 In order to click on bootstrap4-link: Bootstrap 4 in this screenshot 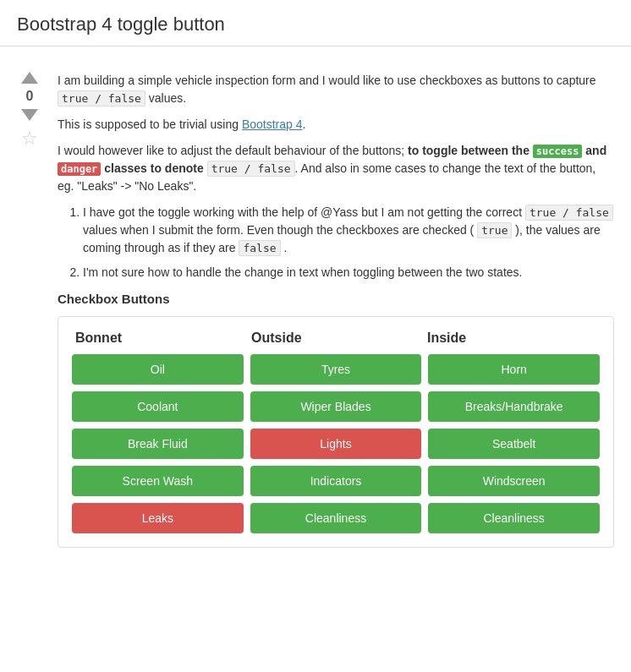, I will do `click(272, 124)`.